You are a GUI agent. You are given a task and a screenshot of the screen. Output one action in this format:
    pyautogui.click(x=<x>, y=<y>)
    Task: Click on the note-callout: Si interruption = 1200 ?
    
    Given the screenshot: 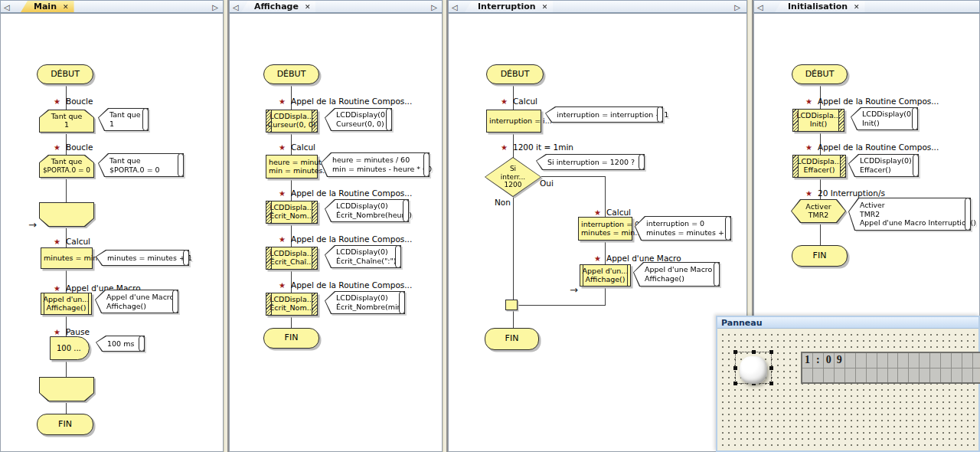 What is the action you would take?
    pyautogui.click(x=590, y=162)
    